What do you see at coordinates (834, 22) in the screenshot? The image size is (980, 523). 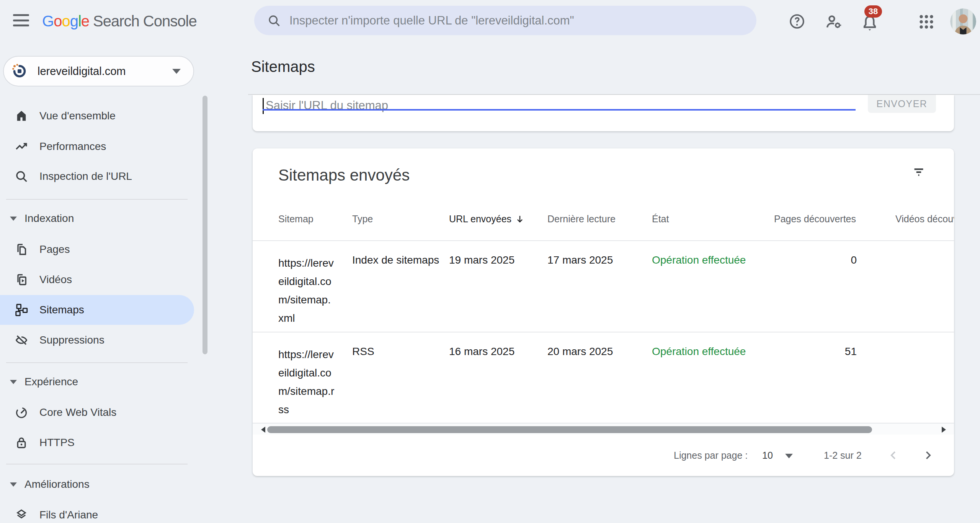 I see `user-settings-icon` at bounding box center [834, 22].